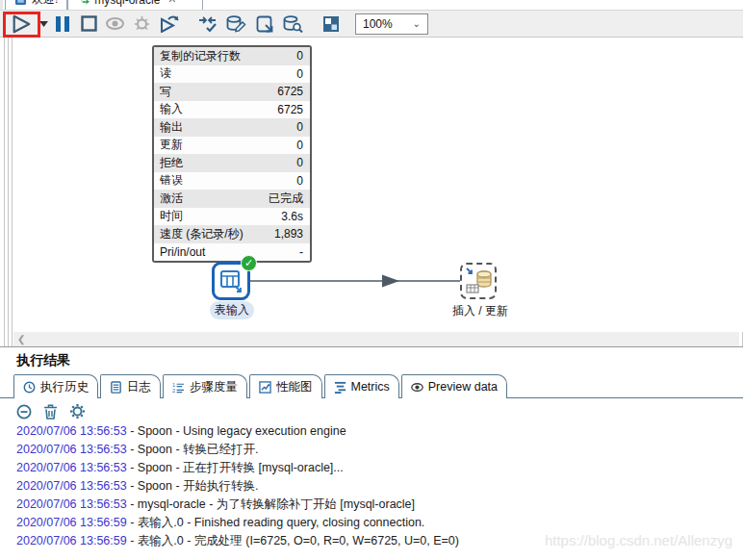 The height and width of the screenshot is (560, 743). Describe the element at coordinates (232, 154) in the screenshot. I see `step-metrics-tooltip: 复制的记录行数0 读0 写6725 输入6725 输出0 更新0 拒绝0 错误0…` at that location.